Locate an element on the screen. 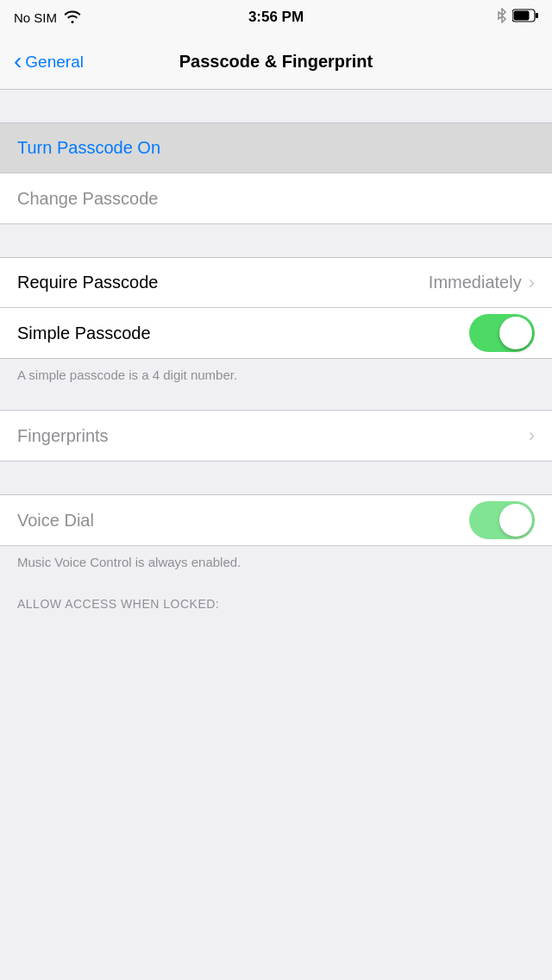  simple-passcode-label: Simple Passcode is located at coordinates (85, 333).